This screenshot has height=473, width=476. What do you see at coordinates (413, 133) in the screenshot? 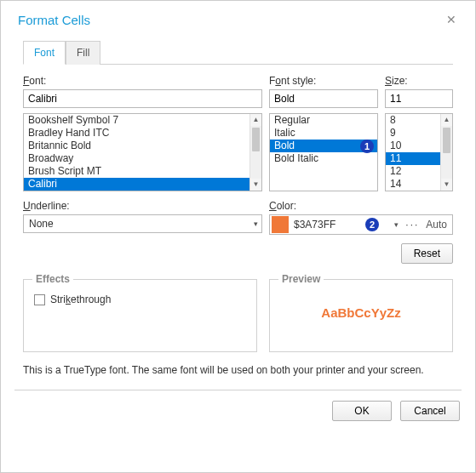
I see `list-item: 9` at bounding box center [413, 133].